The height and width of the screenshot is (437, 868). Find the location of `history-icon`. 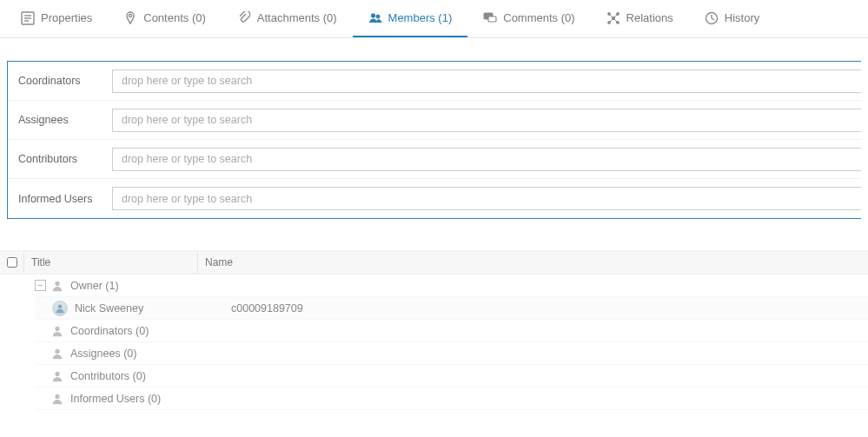

history-icon is located at coordinates (712, 18).